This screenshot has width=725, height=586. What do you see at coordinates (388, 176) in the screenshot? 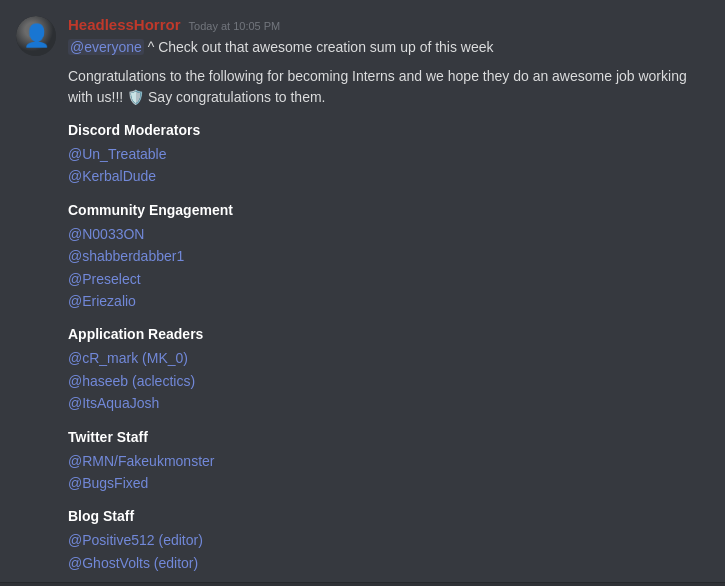
I see `user-link: @KerbalDude` at bounding box center [388, 176].